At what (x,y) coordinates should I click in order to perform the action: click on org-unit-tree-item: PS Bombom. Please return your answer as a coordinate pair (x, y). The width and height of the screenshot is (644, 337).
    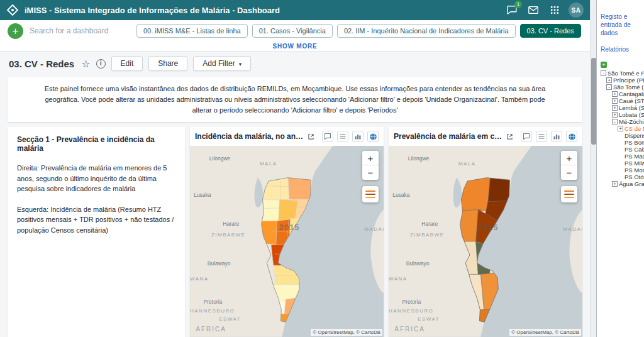
    Looking at the image, I should click on (623, 142).